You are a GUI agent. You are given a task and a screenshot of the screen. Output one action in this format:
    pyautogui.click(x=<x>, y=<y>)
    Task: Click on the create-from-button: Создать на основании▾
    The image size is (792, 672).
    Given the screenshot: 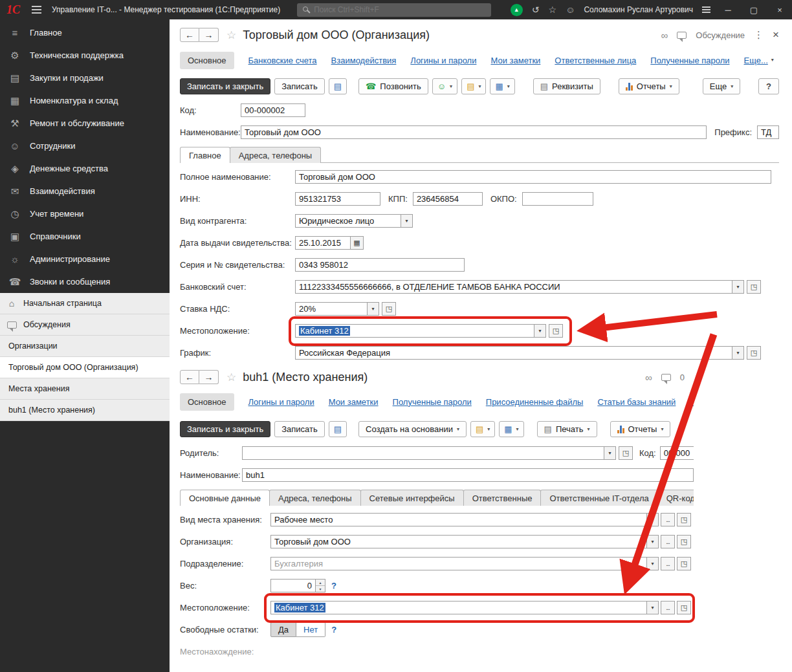 What is the action you would take?
    pyautogui.click(x=413, y=429)
    